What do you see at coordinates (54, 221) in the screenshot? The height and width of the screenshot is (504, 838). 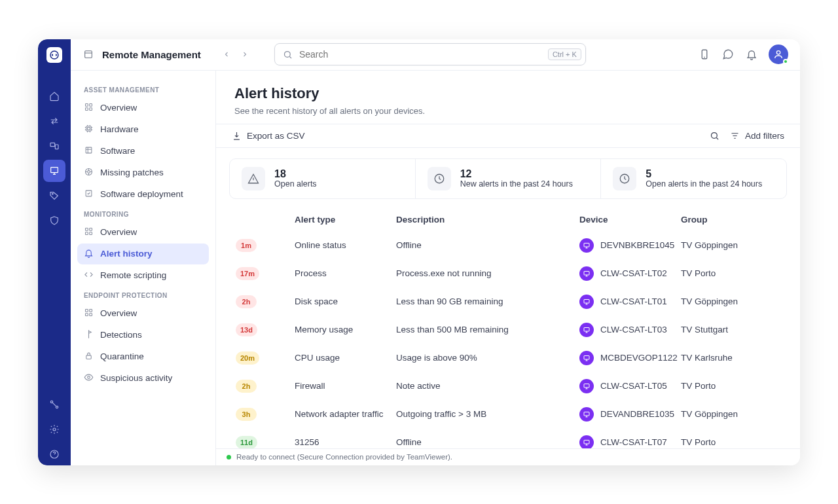 I see `rail-shield-icon` at bounding box center [54, 221].